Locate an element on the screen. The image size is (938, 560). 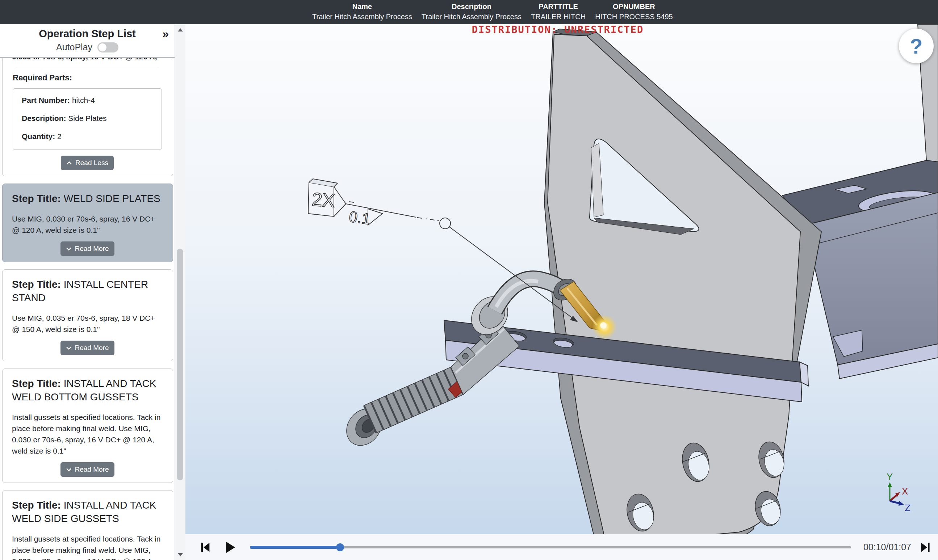
read-less-button: Read Less is located at coordinates (87, 163).